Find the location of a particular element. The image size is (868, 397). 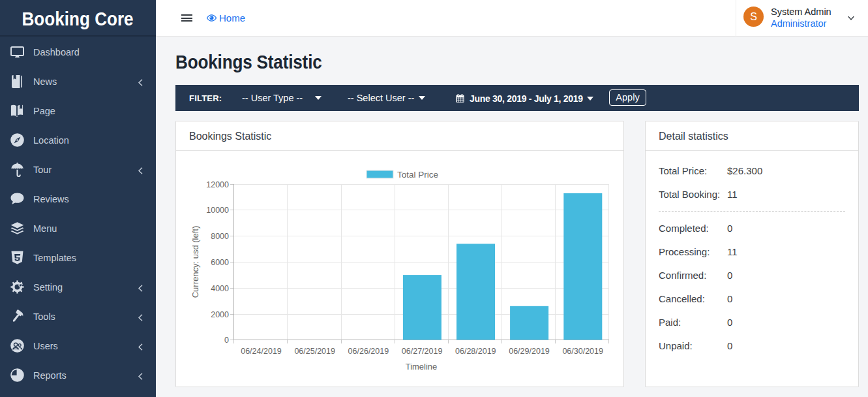

svg-text: 10000 is located at coordinates (218, 210).